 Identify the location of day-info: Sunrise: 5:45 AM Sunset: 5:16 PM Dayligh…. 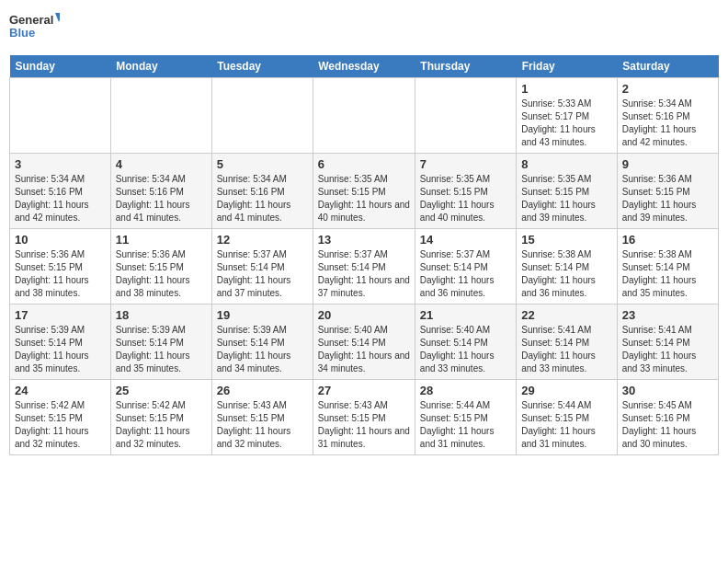
(667, 425).